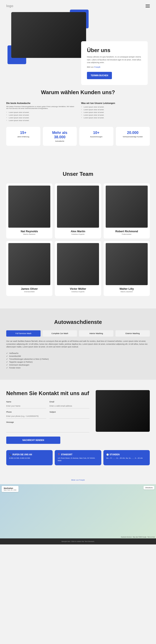 This screenshot has height=644, width=156. I want to click on team-name: Victor Müller, so click(78, 289).